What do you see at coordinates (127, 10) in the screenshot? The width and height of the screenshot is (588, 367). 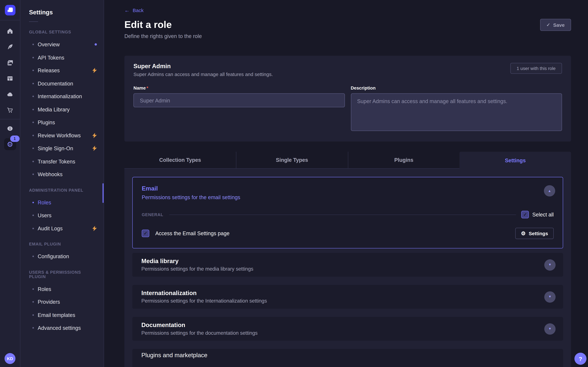 I see `back-arrow-icon: ←` at bounding box center [127, 10].